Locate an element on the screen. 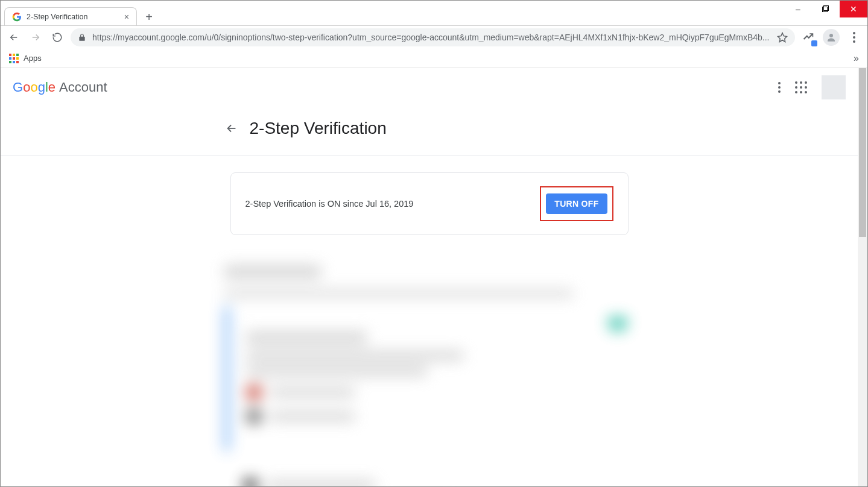 The image size is (868, 487). browser-tab: 2-Step Verification × is located at coordinates (71, 16).